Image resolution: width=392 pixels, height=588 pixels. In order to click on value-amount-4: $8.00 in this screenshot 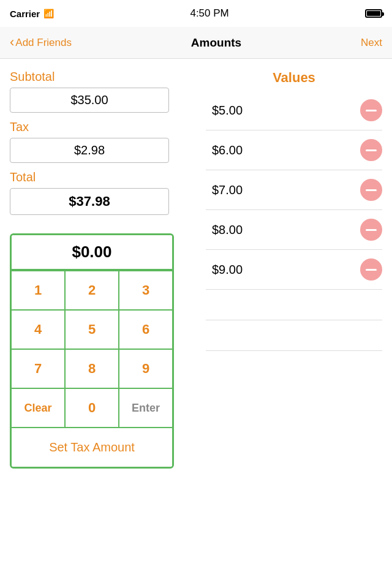, I will do `click(227, 230)`.